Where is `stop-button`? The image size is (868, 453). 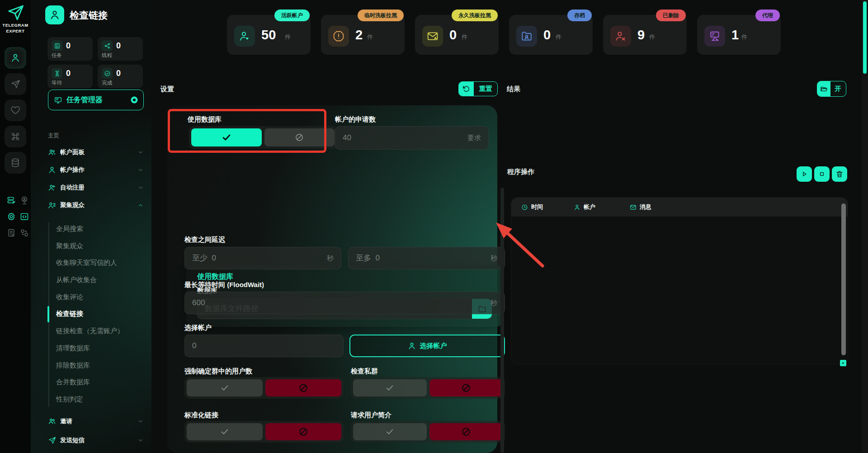
stop-button is located at coordinates (822, 174).